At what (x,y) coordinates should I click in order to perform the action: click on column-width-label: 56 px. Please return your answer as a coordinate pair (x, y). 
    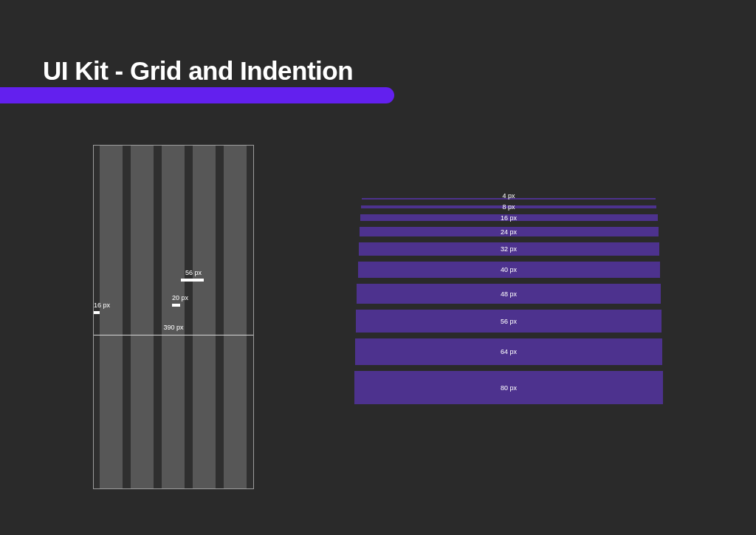
    Looking at the image, I should click on (193, 273).